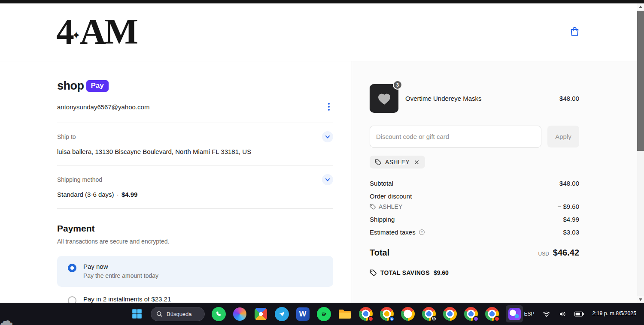 Image resolution: width=644 pixels, height=325 pixels. Describe the element at coordinates (474, 196) in the screenshot. I see `order-discount-row: Order discount` at that location.